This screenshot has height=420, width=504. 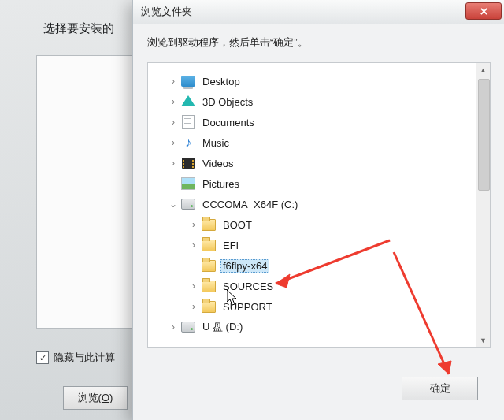 What do you see at coordinates (484, 340) in the screenshot?
I see `scroll-down-icon: ▼` at bounding box center [484, 340].